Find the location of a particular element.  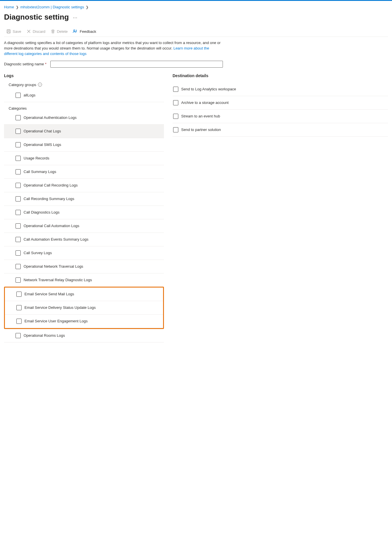

category-row: Operational Call Recording Logs is located at coordinates (84, 185).